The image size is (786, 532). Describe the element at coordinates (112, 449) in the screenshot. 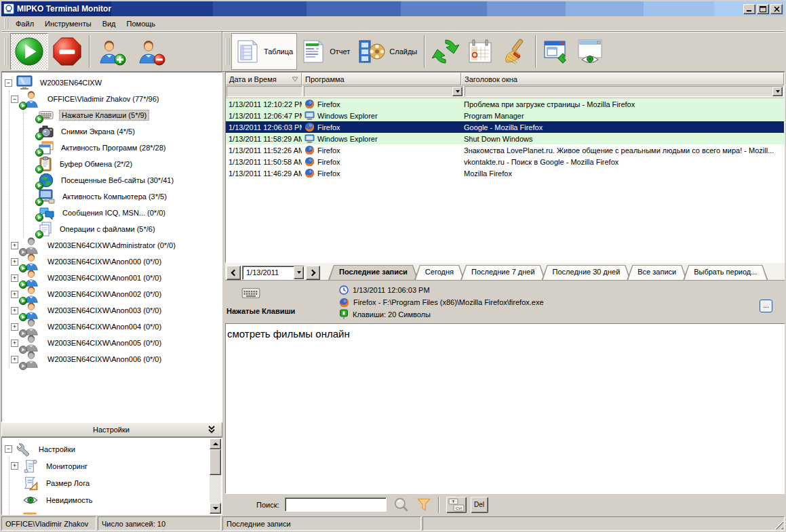

I see `settings-node-root: − Настройки` at that location.